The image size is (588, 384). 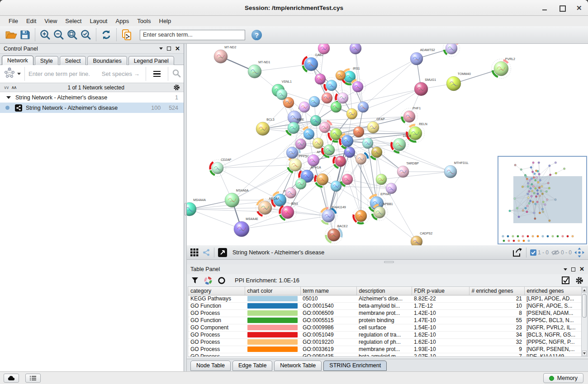 I want to click on memory-button: Memory, so click(x=564, y=378).